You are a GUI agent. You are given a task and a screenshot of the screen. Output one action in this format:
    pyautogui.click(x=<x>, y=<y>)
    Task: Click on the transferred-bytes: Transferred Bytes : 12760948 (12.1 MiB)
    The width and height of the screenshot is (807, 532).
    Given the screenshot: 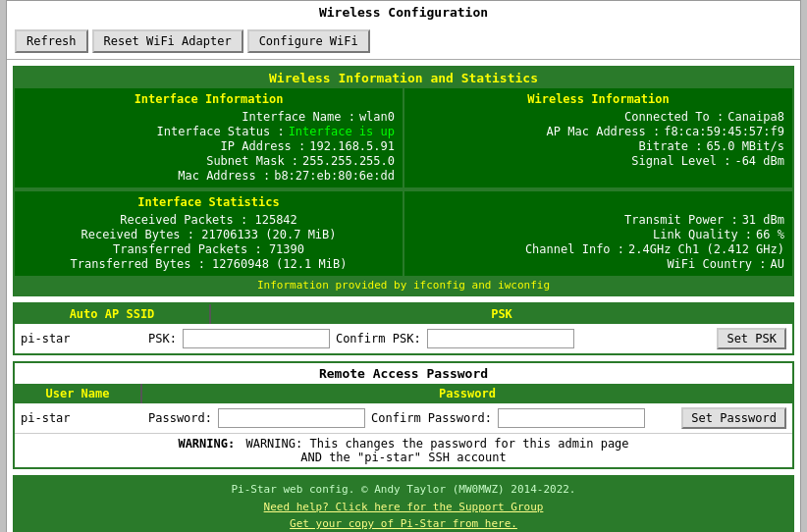 What is the action you would take?
    pyautogui.click(x=208, y=264)
    